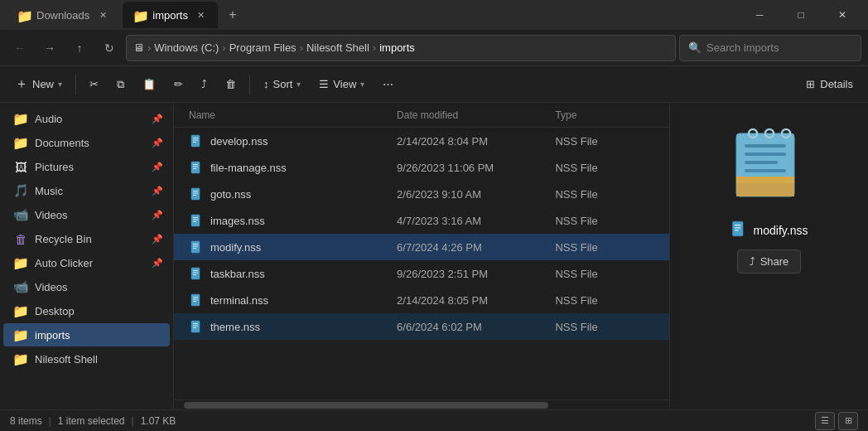 The height and width of the screenshot is (431, 868). I want to click on sidebar-item-audio: 📁 Audio 📌, so click(86, 119).